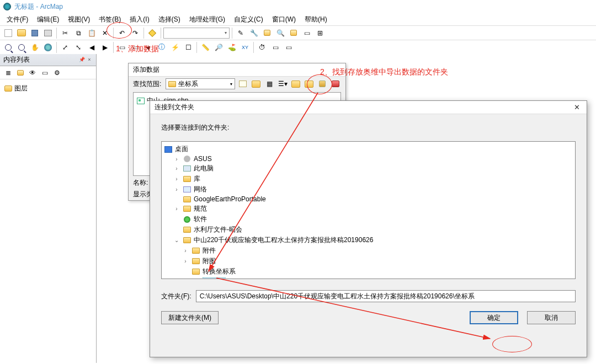  I want to click on pan-icon: ✋, so click(35, 47).